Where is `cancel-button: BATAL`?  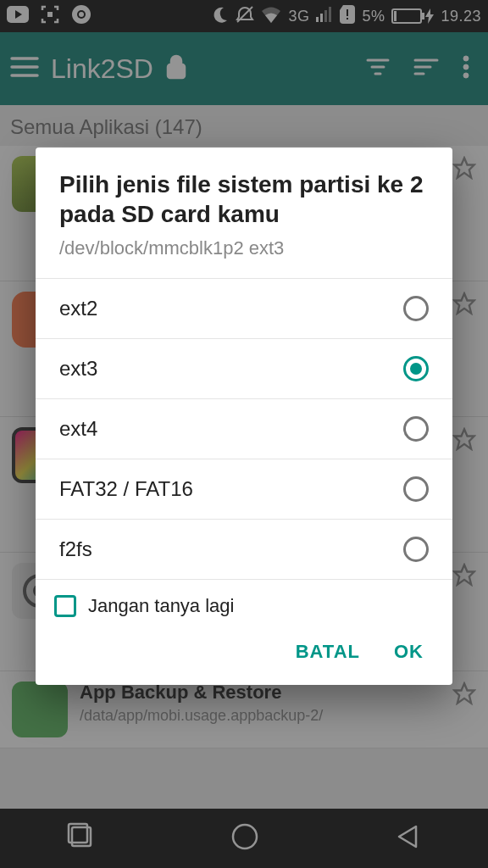 cancel-button: BATAL is located at coordinates (328, 652).